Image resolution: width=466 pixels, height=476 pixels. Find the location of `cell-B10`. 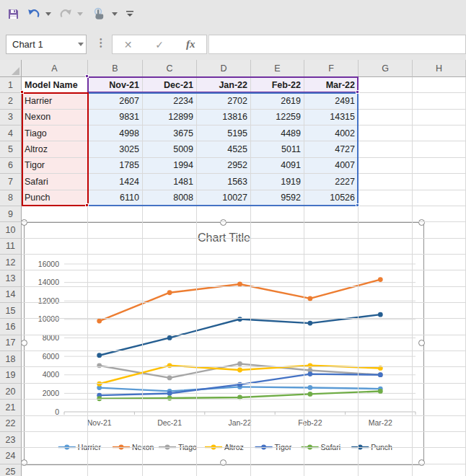

cell-B10 is located at coordinates (115, 230).